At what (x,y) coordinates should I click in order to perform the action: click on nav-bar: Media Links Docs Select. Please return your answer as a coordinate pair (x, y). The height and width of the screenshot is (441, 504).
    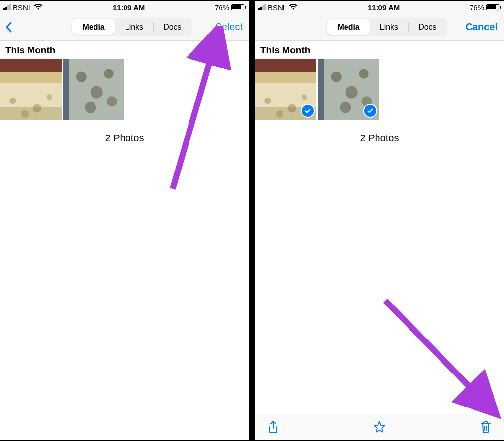
    Looking at the image, I should click on (125, 27).